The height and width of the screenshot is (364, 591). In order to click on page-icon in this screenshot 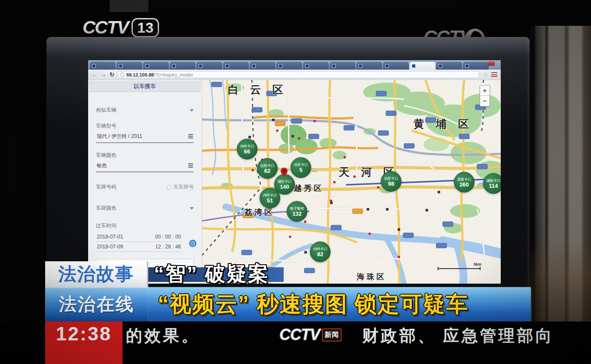, I will do `click(122, 75)`.